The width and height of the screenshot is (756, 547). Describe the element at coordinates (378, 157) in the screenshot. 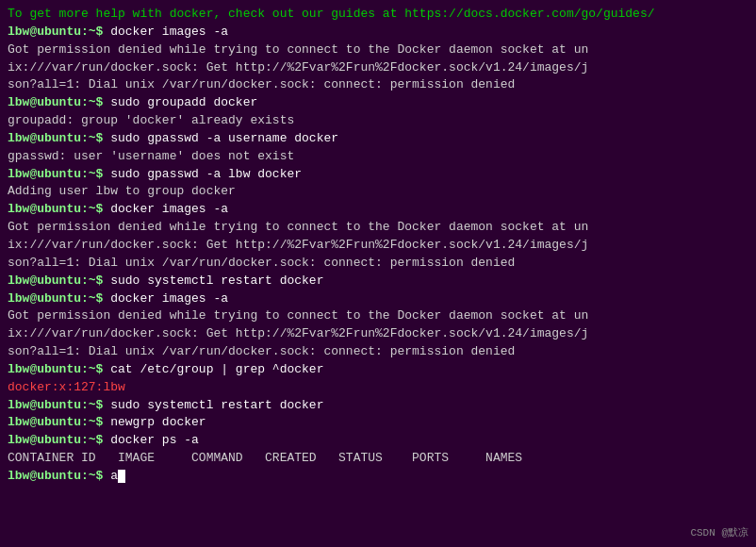

I see `terminal-line: gpasswd: user 'username' does not exist` at that location.